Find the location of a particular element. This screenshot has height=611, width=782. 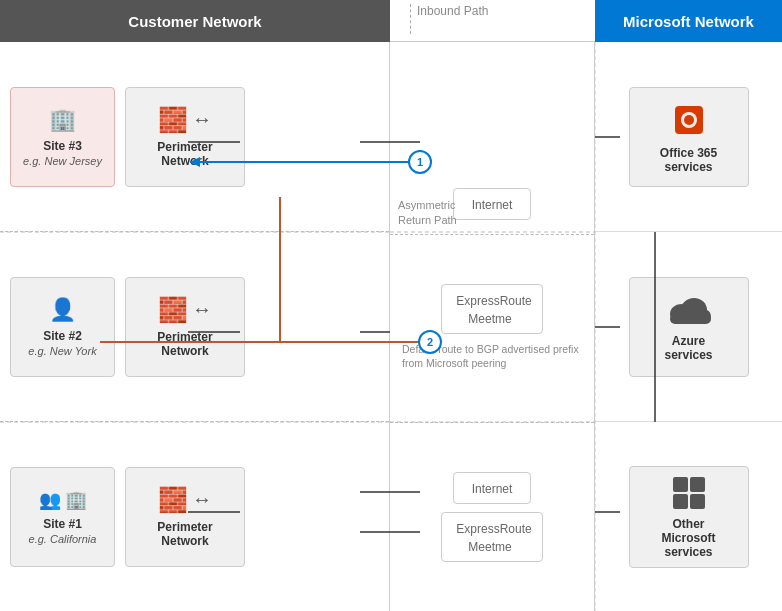

site2-label: Site #2 is located at coordinates (62, 336).